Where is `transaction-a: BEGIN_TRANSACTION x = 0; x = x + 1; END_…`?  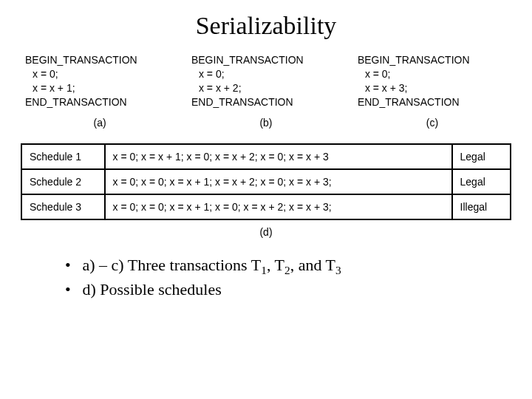
transaction-a: BEGIN_TRANSACTION x = 0; x = x + 1; END_… is located at coordinates (100, 81).